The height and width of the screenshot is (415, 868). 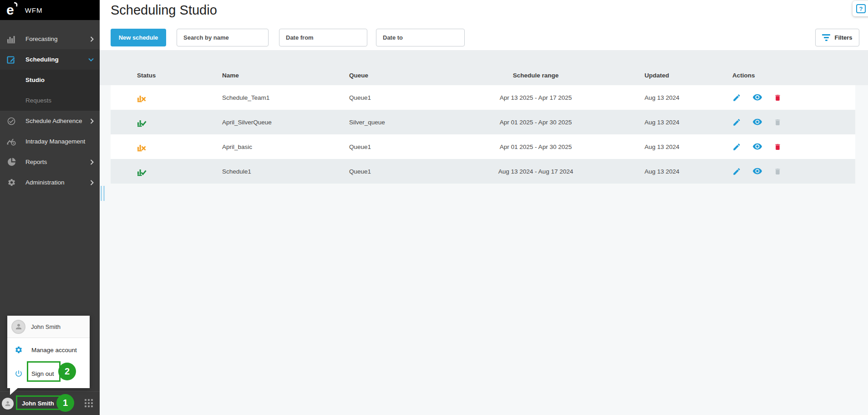 I want to click on table-row: Schedule_Team1 Queue1 Apr 13 2025 - Apr …, so click(x=483, y=97).